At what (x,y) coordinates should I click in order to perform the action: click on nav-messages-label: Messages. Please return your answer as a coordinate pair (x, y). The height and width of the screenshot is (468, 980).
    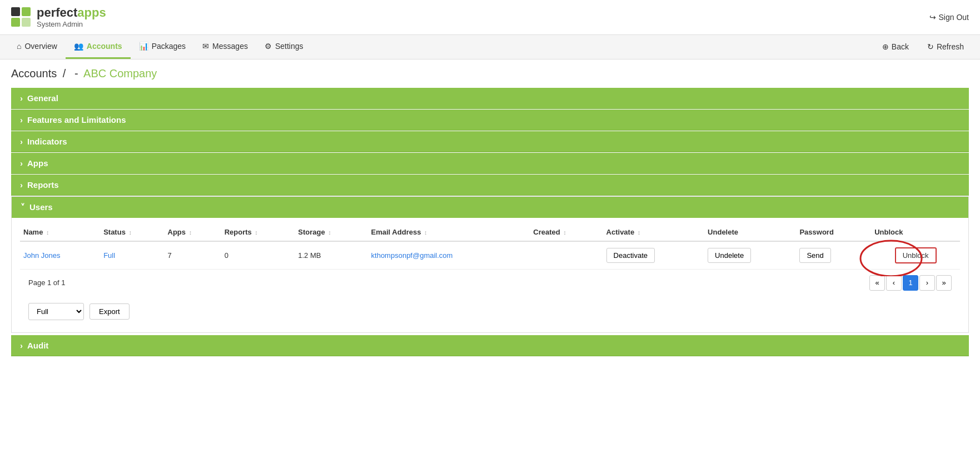
    Looking at the image, I should click on (230, 46).